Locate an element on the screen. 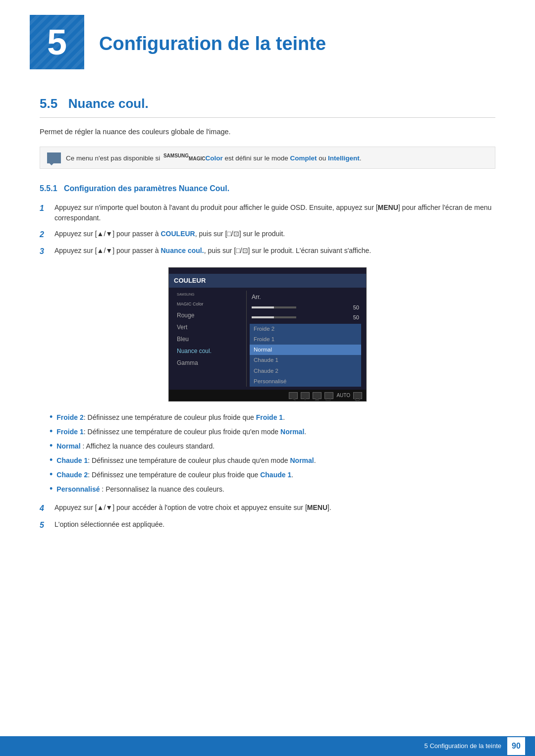 This screenshot has width=535, height=756. section-heading: 5.5 Nuance coul. is located at coordinates (268, 106).